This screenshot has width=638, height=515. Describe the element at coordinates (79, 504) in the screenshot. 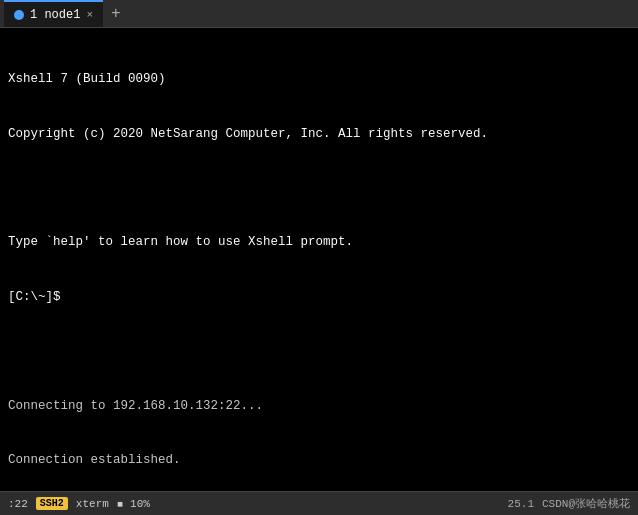

I see `status-left: :22 SSH2 xterm ◾ 10%` at that location.